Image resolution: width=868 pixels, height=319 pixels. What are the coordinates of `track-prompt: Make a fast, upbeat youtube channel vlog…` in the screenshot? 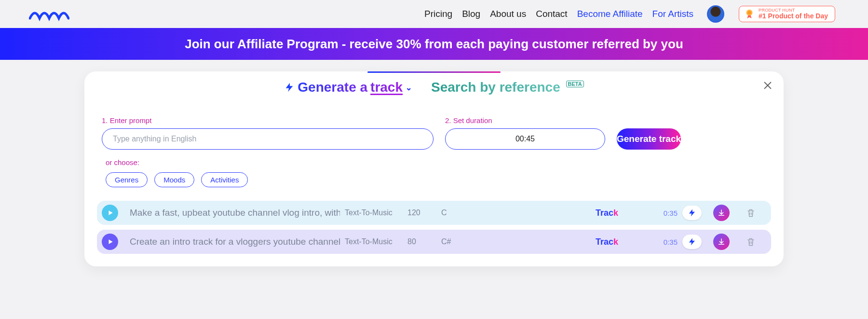 It's located at (235, 213).